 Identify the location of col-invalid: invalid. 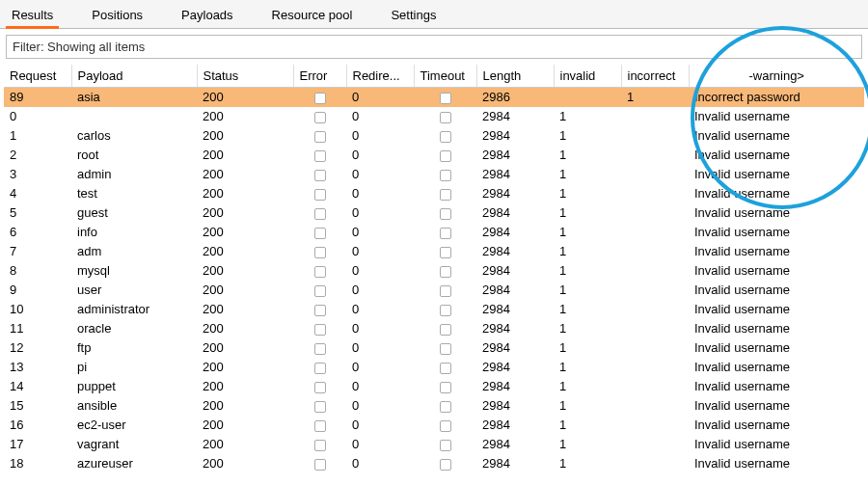
(587, 76).